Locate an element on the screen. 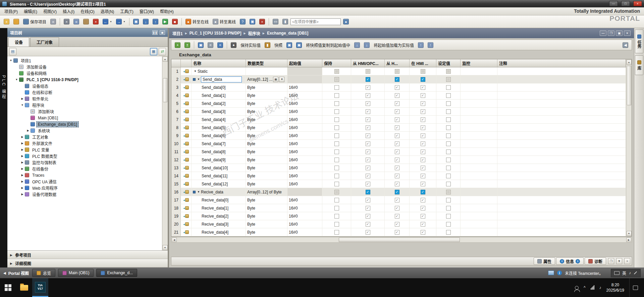 The image size is (644, 297). name-edit-field: Send_data is located at coordinates (221, 79).